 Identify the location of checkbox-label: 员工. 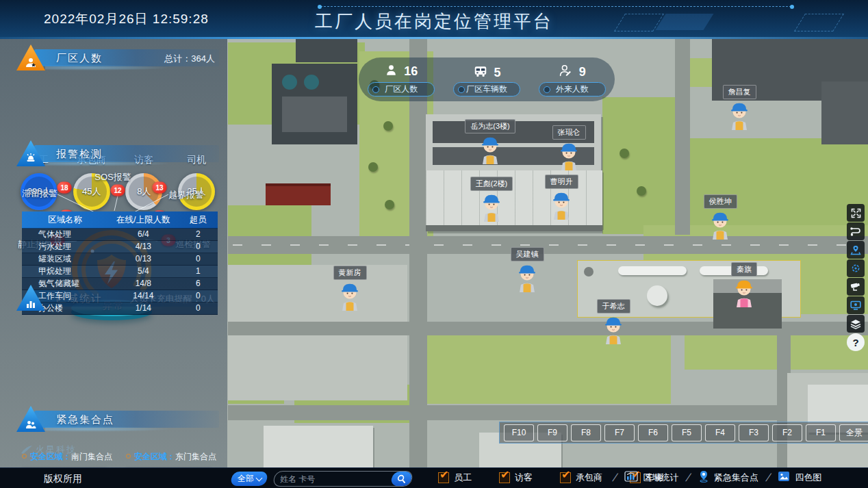
(463, 478).